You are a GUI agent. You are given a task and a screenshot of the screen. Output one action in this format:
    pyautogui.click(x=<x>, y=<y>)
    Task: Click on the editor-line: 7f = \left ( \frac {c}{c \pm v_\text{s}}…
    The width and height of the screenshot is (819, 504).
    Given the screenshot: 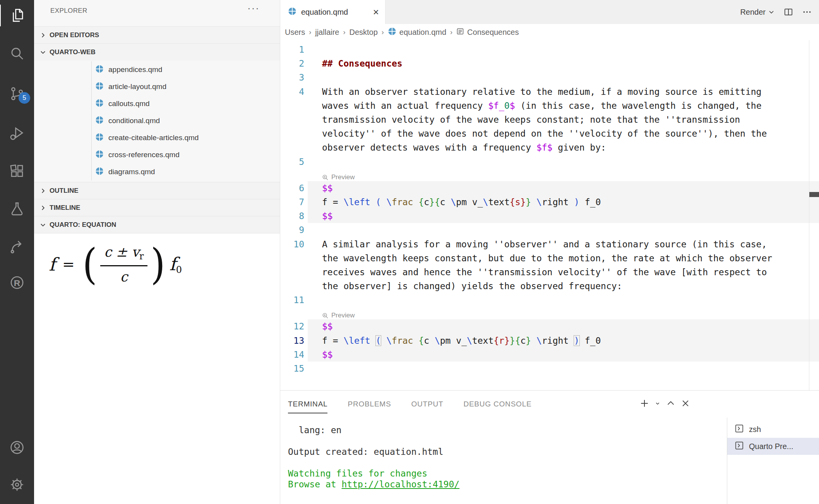 What is the action you would take?
    pyautogui.click(x=550, y=202)
    